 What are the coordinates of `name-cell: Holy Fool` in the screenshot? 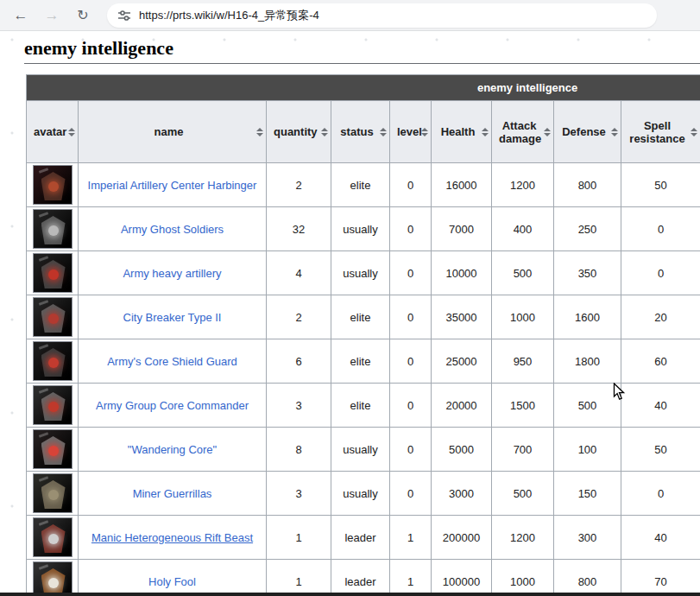 It's located at (173, 578).